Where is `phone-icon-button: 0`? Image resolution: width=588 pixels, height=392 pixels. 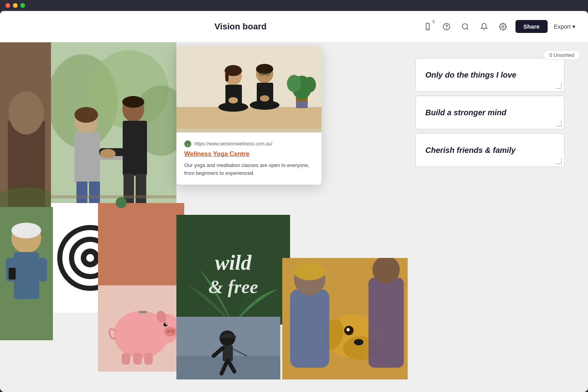
phone-icon-button: 0 is located at coordinates (428, 27).